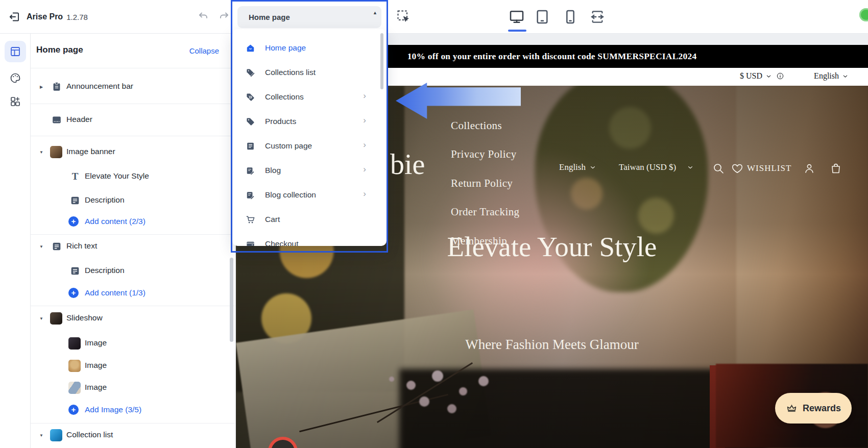 The width and height of the screenshot is (868, 448). I want to click on expand-caret-icon, so click(41, 87).